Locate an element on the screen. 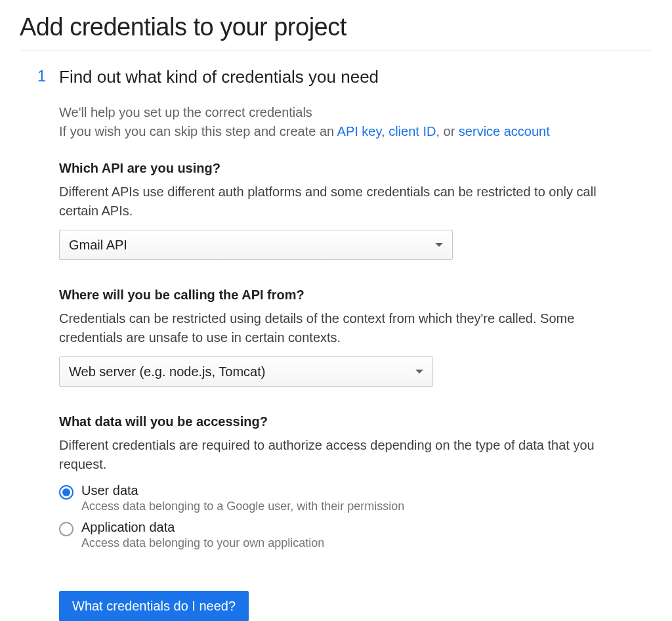 This screenshot has height=621, width=672. intro-line2: If you wish you can skip this step and c… is located at coordinates (346, 131).